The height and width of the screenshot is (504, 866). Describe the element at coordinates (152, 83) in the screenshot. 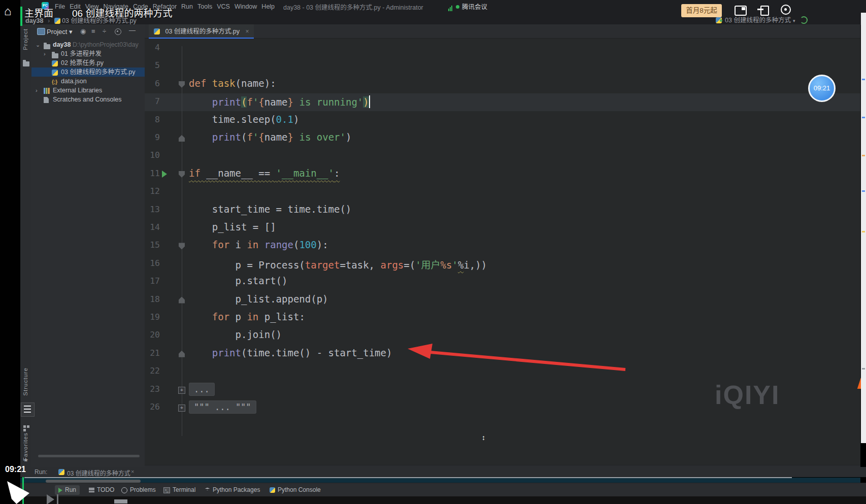

I see `line-number: 6` at that location.